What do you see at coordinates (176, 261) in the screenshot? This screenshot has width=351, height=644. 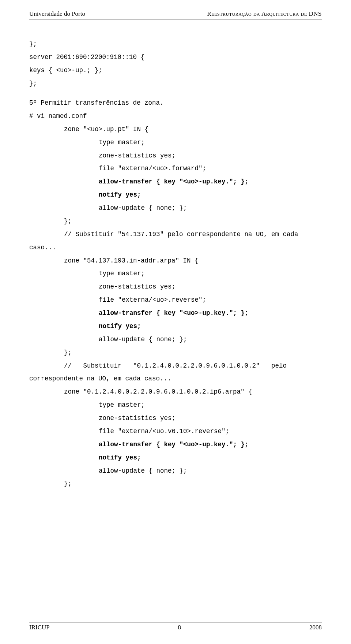 I see `code-line: zone "54.137.193.in-addr.arpa" IN {` at bounding box center [176, 261].